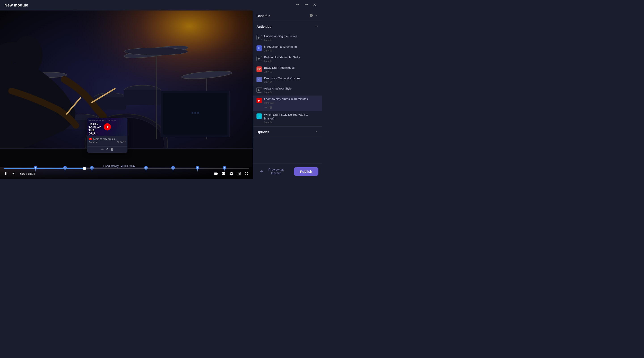  Describe the element at coordinates (259, 59) in the screenshot. I see `activity-icon-3: ▶` at that location.